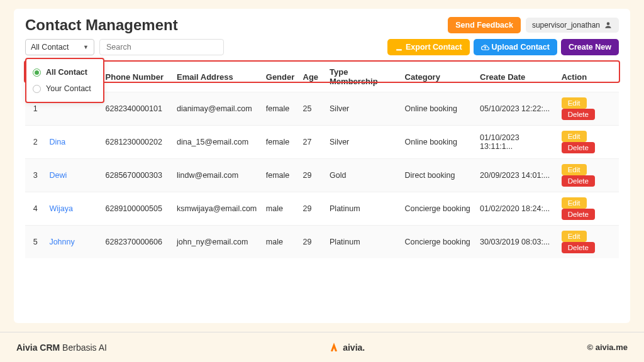  I want to click on col-action: Action, so click(589, 77).